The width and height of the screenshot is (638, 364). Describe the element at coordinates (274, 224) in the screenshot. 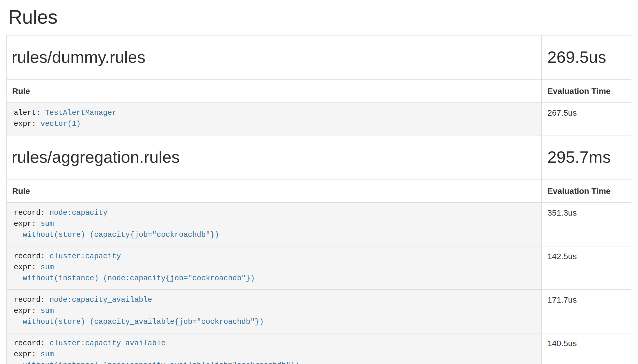

I see `rule-definition: record: node:capacity expr: sum without(…` at that location.